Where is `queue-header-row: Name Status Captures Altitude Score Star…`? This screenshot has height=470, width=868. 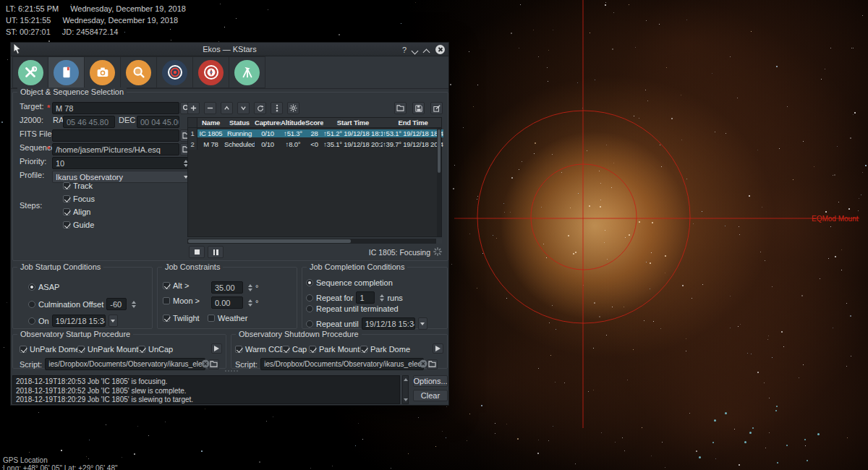 queue-header-row: Name Status Captures Altitude Score Star… is located at coordinates (315, 123).